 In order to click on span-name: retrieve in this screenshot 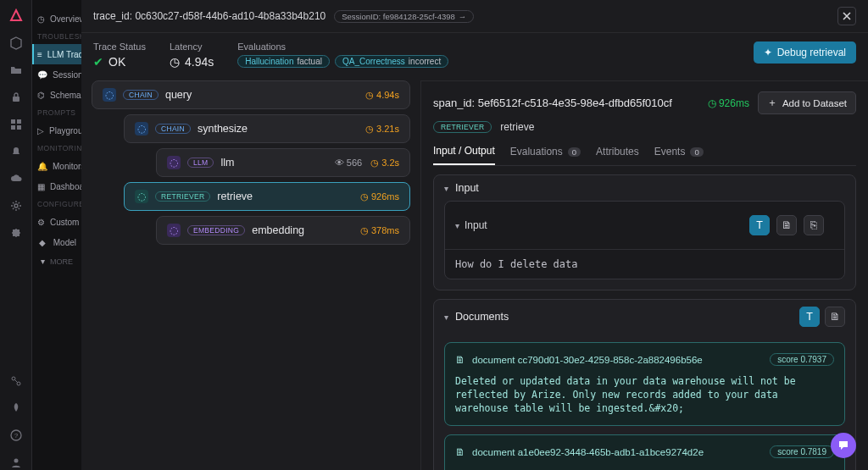, I will do `click(235, 196)`.